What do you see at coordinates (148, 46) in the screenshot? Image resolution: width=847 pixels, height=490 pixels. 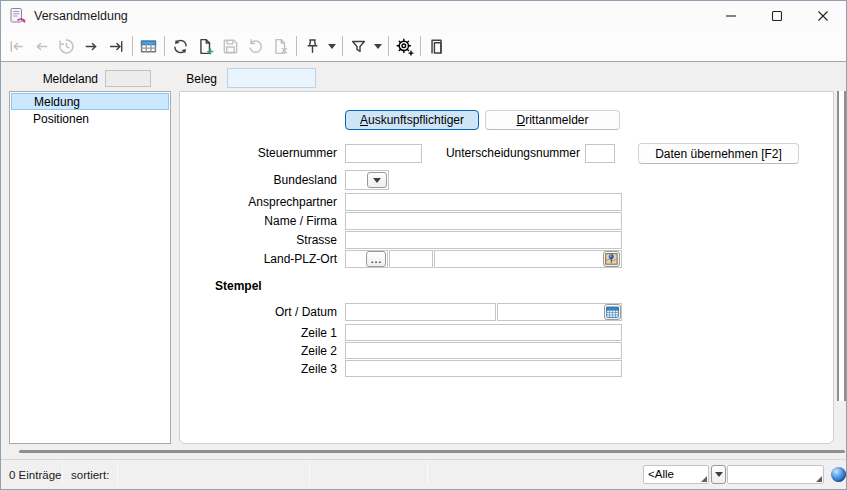 I see `table-view-icon` at bounding box center [148, 46].